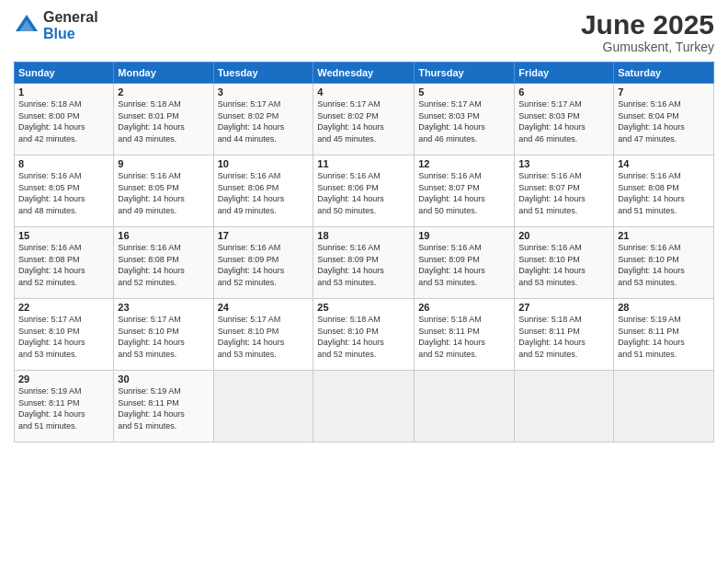 This screenshot has width=728, height=563. What do you see at coordinates (664, 164) in the screenshot?
I see `day-number: 14` at bounding box center [664, 164].